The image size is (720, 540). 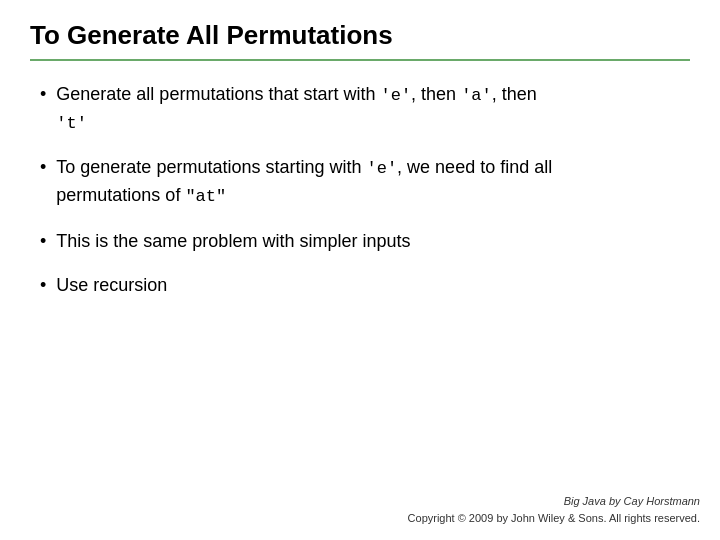 I want to click on bullet-text-3: This is the same problem with simpler in…, so click(x=233, y=241).